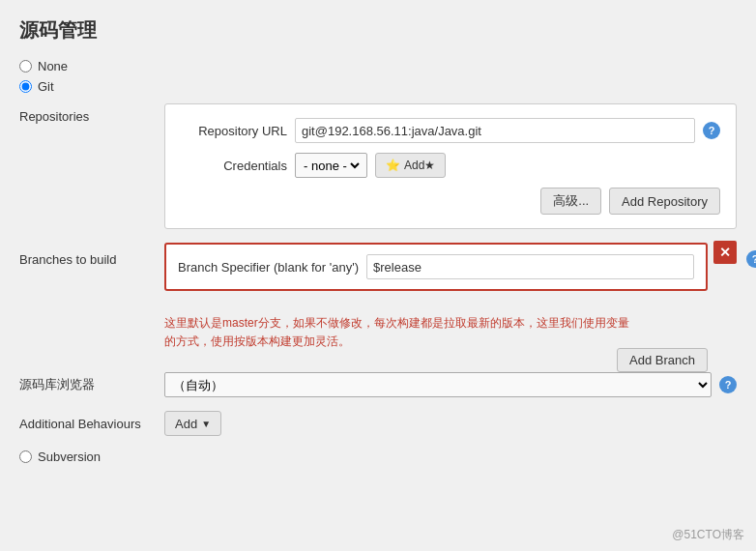 The height and width of the screenshot is (551, 756). I want to click on watermark: @51CTO博客, so click(708, 536).